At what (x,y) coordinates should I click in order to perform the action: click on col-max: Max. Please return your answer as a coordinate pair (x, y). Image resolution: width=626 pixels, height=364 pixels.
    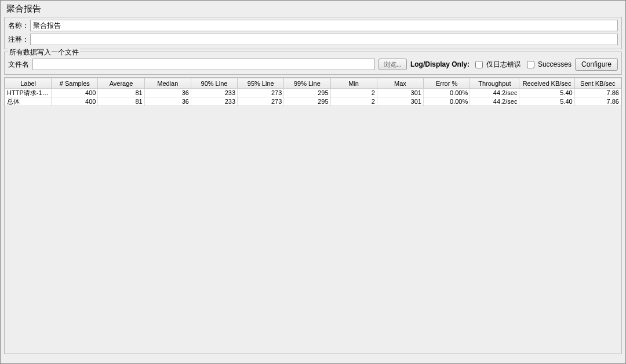
    Looking at the image, I should click on (400, 83).